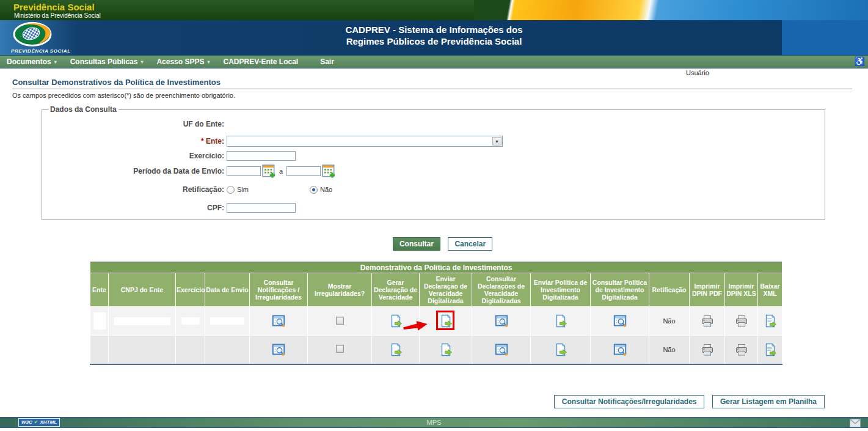 This screenshot has width=868, height=431. What do you see at coordinates (501, 290) in the screenshot?
I see `col-consultar-declaracoes: Consultar Declarações de Veracidade Digi…` at bounding box center [501, 290].